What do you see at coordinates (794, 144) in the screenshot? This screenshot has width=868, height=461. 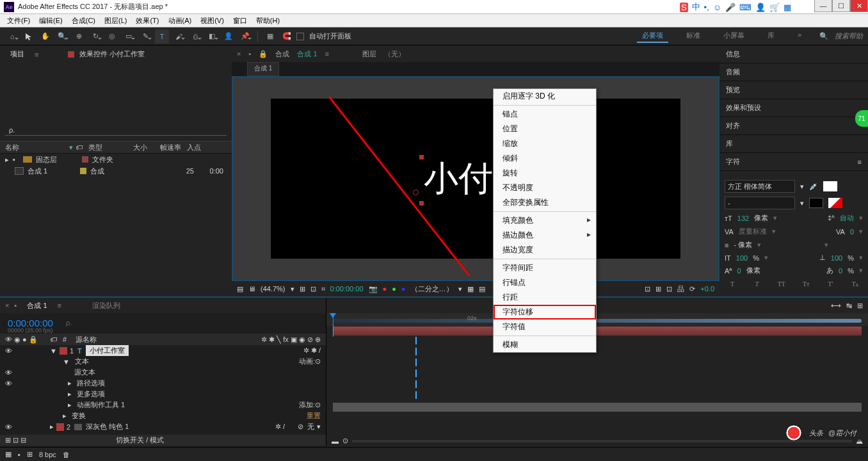 I see `panel-library: 库` at bounding box center [794, 144].